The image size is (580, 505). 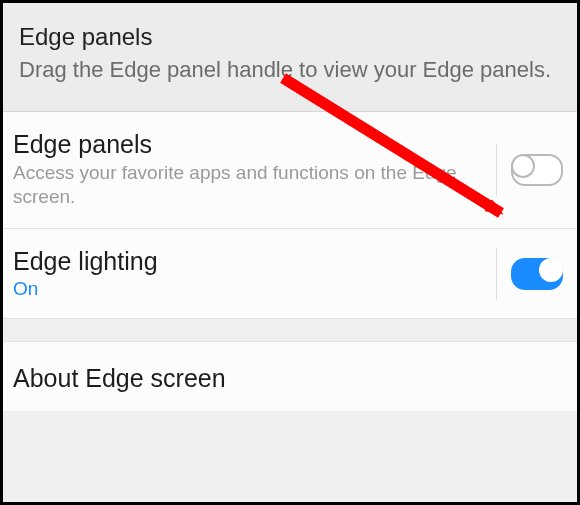 What do you see at coordinates (250, 289) in the screenshot?
I see `setting-status-edge-lighting: On` at bounding box center [250, 289].